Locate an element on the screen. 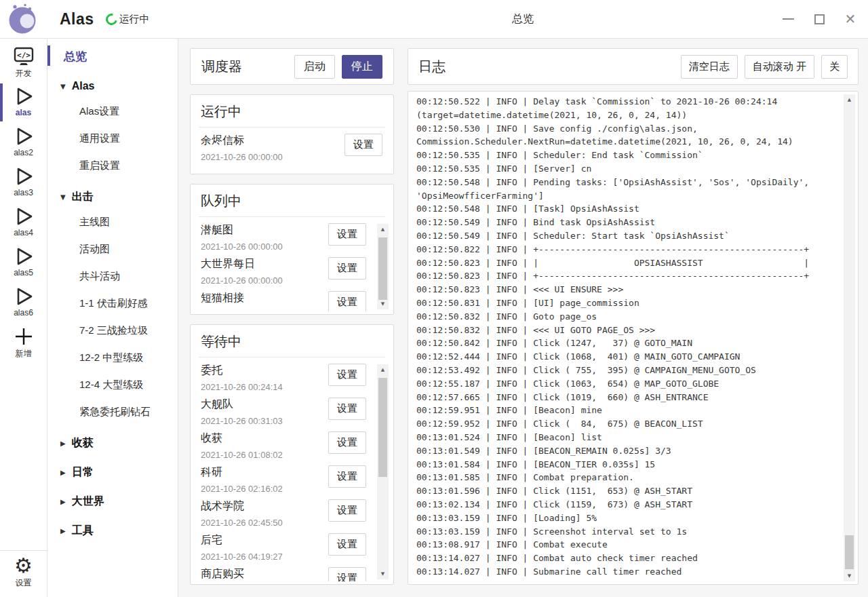 This screenshot has height=597, width=868. sidebar-item: 通用设置 is located at coordinates (113, 138).